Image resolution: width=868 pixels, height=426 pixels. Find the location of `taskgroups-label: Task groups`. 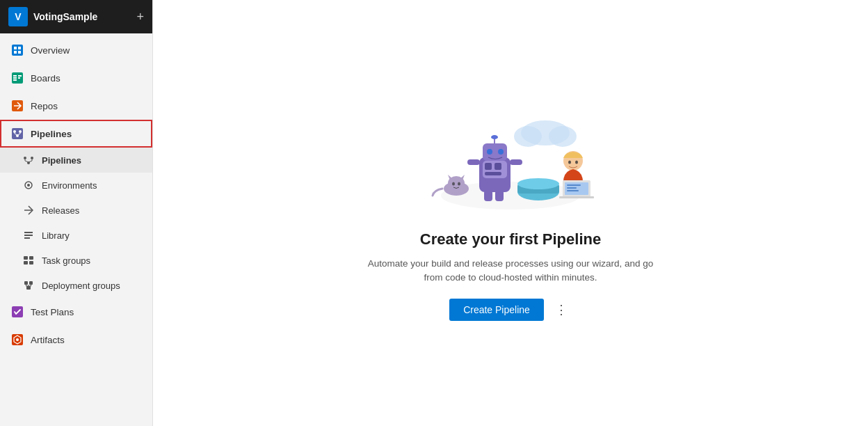

taskgroups-label: Task groups is located at coordinates (66, 260).